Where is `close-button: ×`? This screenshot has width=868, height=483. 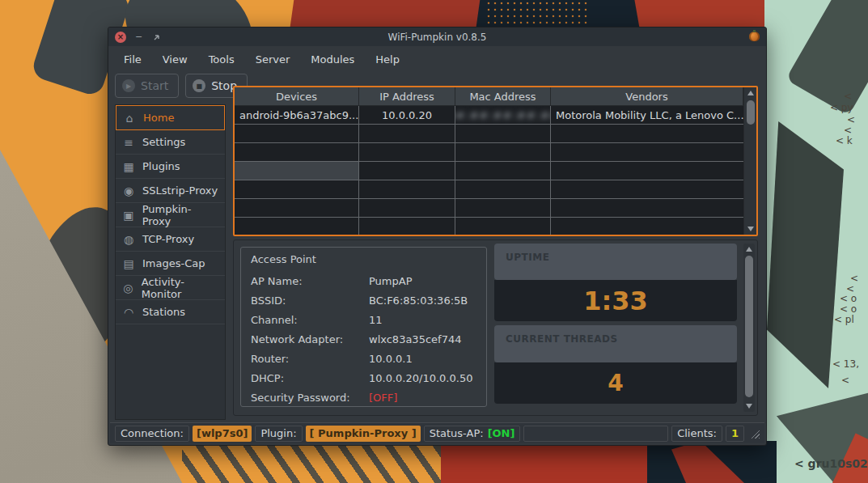
close-button: × is located at coordinates (121, 37).